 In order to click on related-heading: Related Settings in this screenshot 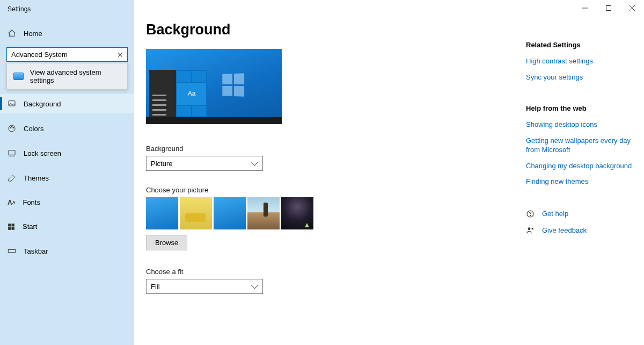, I will do `click(579, 45)`.